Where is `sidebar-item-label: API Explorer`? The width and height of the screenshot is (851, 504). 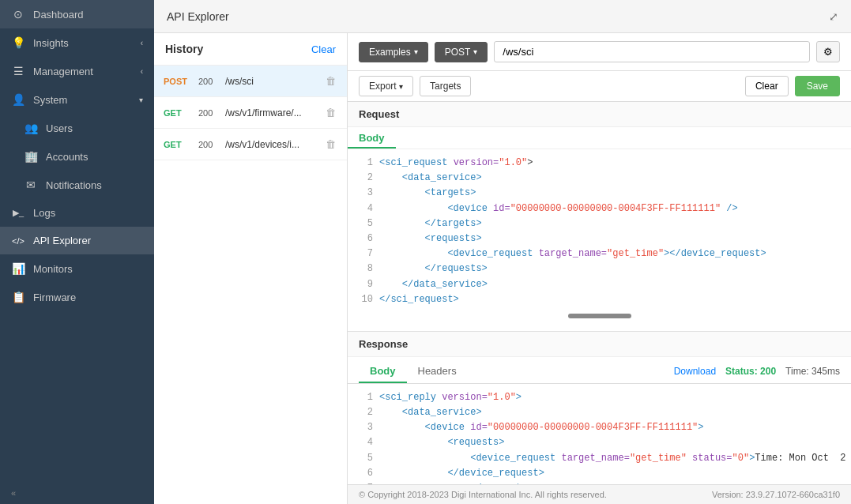 sidebar-item-label: API Explorer is located at coordinates (88, 240).